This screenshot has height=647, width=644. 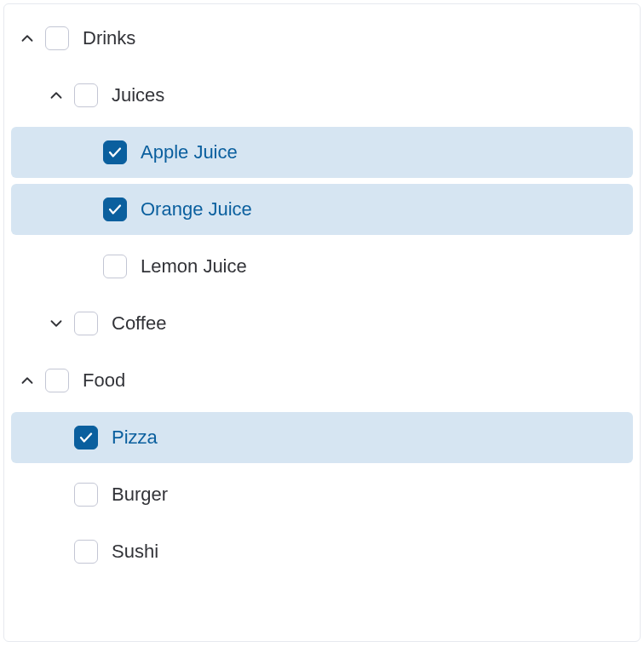 What do you see at coordinates (138, 95) in the screenshot?
I see `tree-item-label: Juices` at bounding box center [138, 95].